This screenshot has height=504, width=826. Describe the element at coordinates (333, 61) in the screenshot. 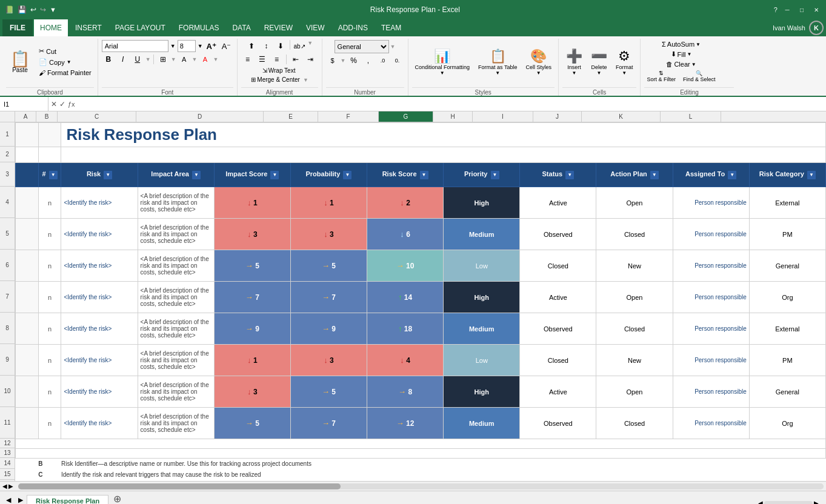

I see `currency-btn: $` at that location.